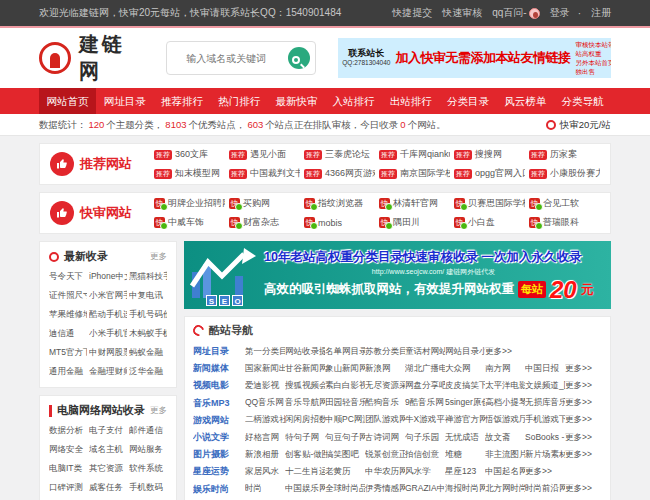 The height and width of the screenshot is (500, 650). I want to click on fast-site-link: 快 中威车饰, so click(190, 222).